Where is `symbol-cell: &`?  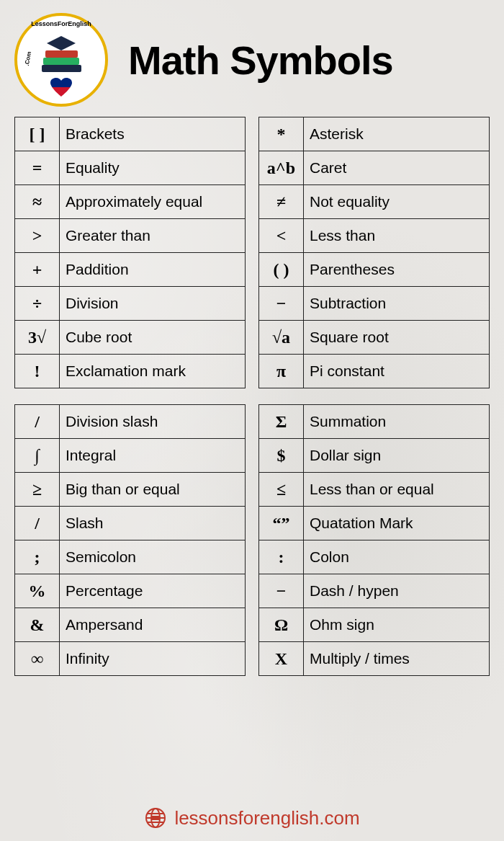
symbol-cell: & is located at coordinates (37, 626).